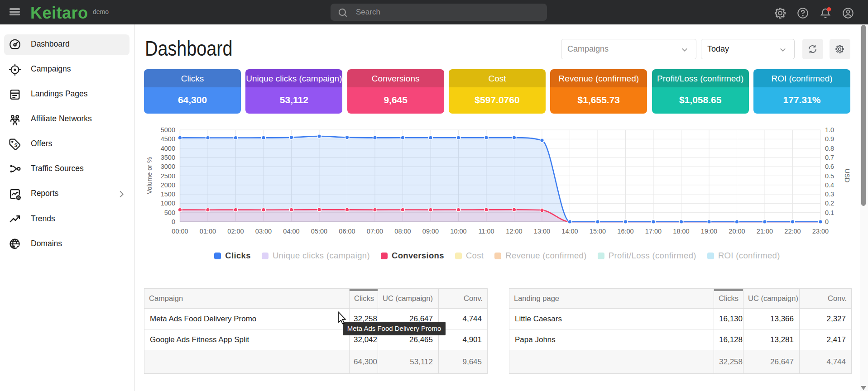 The width and height of the screenshot is (868, 391). Describe the element at coordinates (149, 176) in the screenshot. I see `svg-text: Volume or %` at that location.